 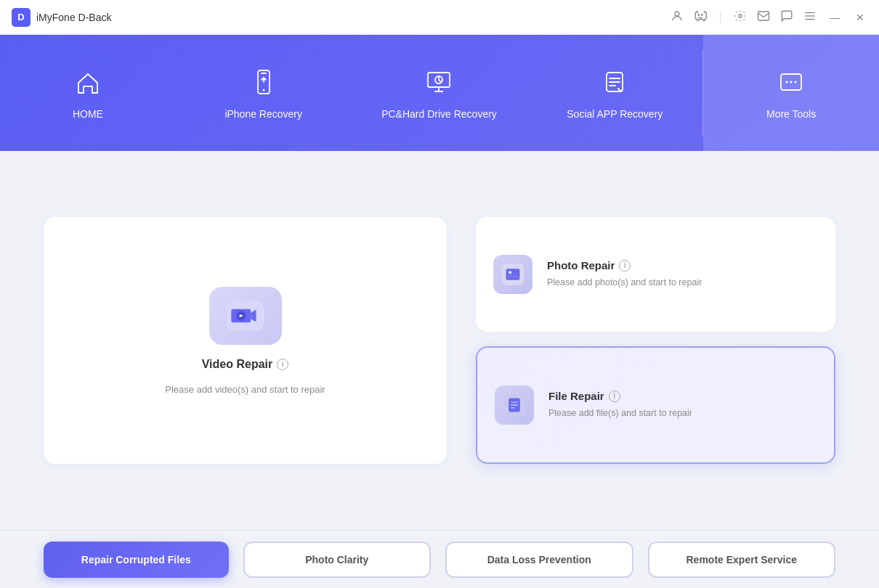 What do you see at coordinates (513, 274) in the screenshot?
I see `photo-repair-icon` at bounding box center [513, 274].